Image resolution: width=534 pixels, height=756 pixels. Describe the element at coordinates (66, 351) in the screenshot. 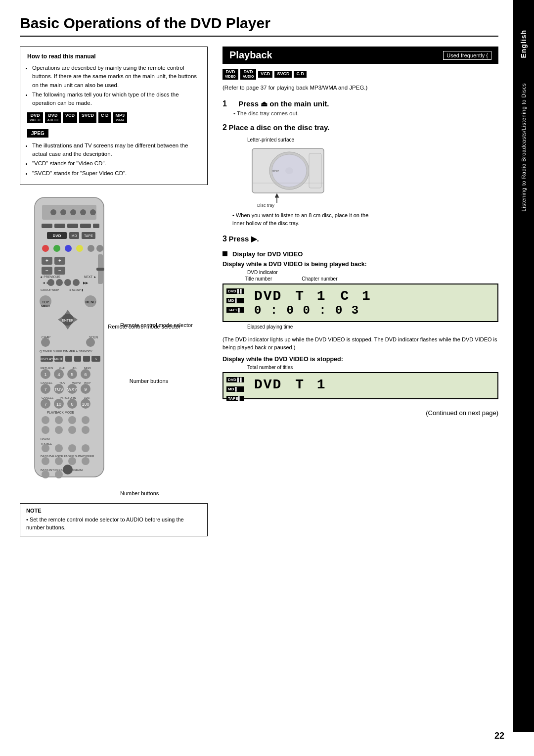

I see `svg-text:Q.TIMER SLEEP DIMMER A.STAND: Q.TIMER SLEEP DIMMER A.STANDBY` at that location.